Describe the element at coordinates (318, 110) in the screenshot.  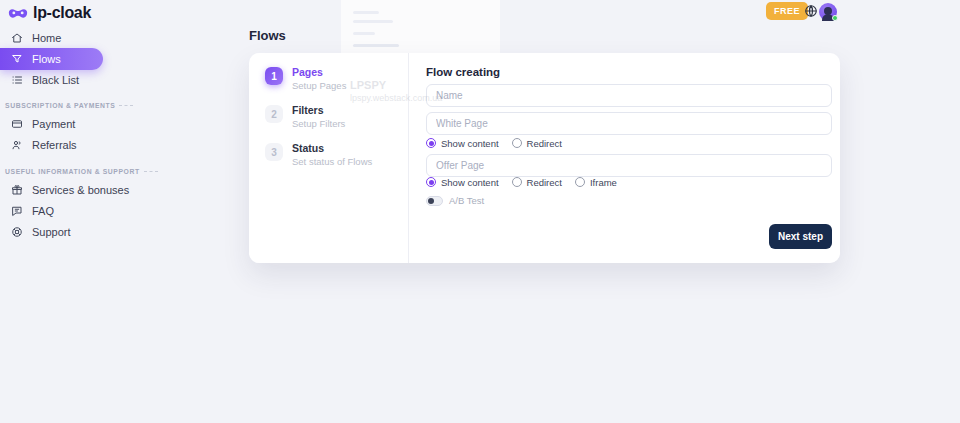
I see `step-title: Filters` at that location.